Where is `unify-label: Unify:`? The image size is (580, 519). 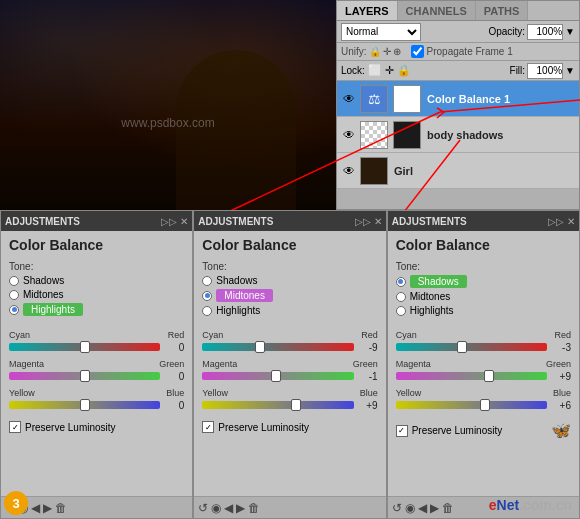 unify-label: Unify: is located at coordinates (354, 52).